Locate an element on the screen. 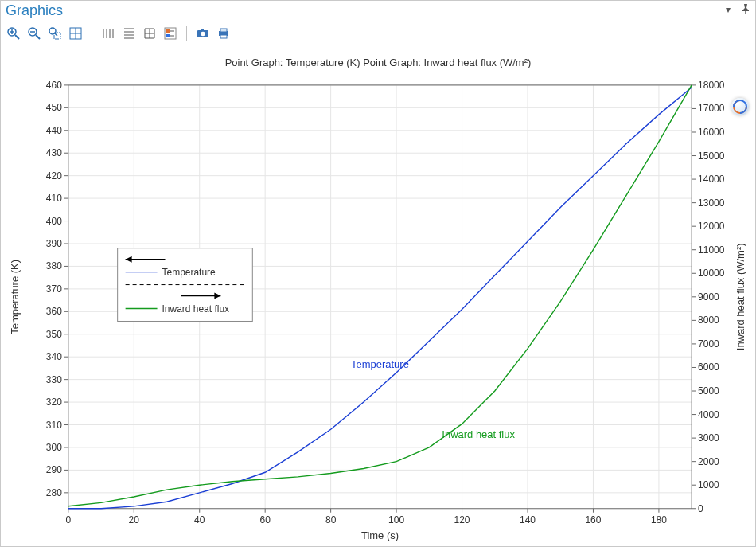 The image size is (756, 547). pin-icon is located at coordinates (746, 10).